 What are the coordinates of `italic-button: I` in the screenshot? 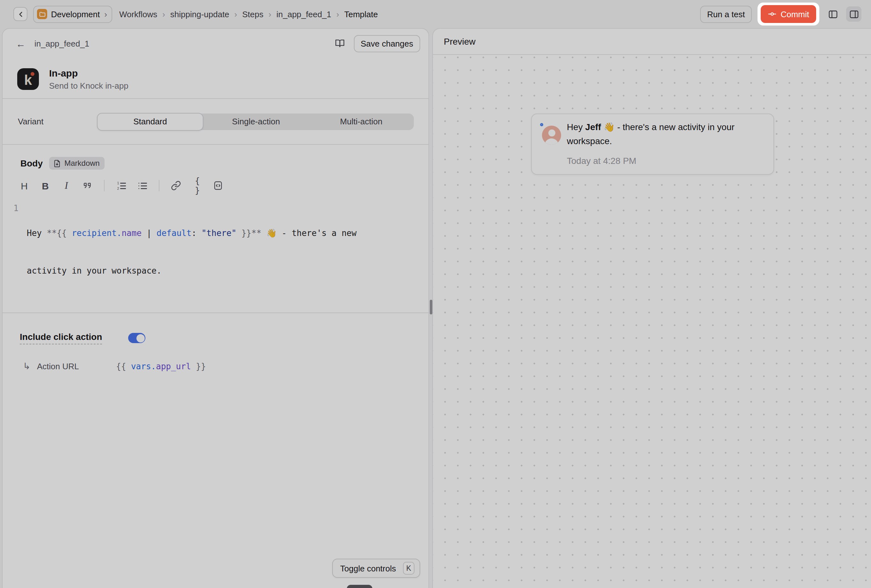 It's located at (66, 186).